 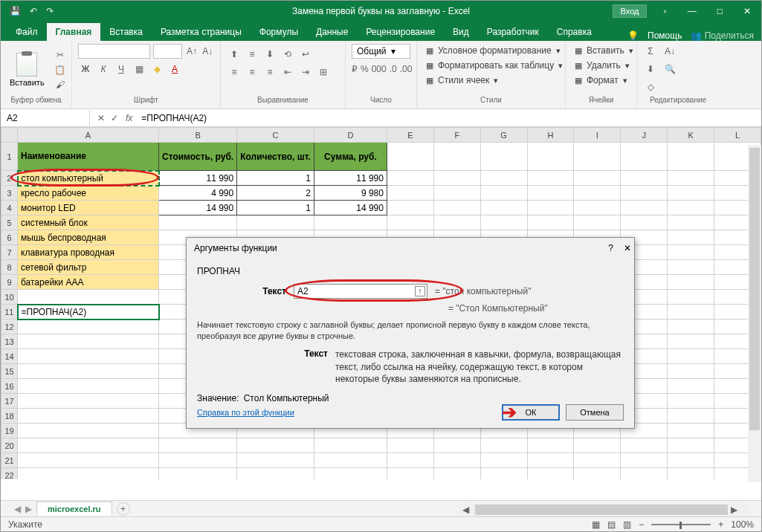 What do you see at coordinates (332, 32) in the screenshot?
I see `tab-data: Данные` at bounding box center [332, 32].